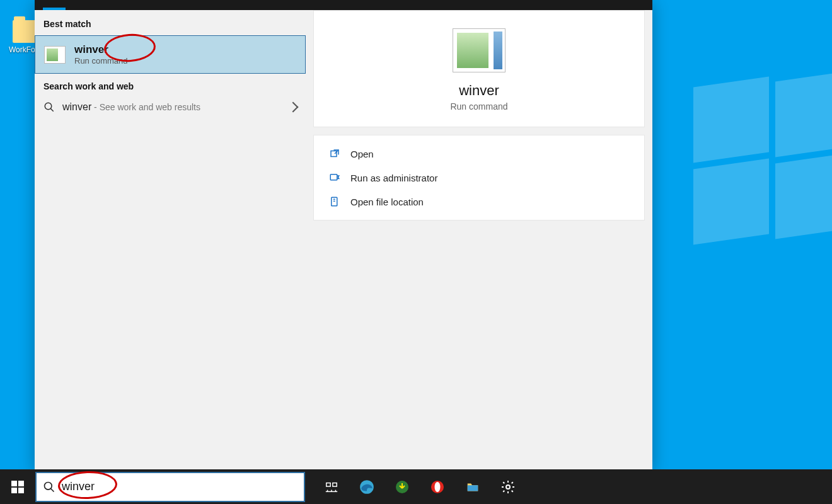 Image resolution: width=832 pixels, height=504 pixels. Describe the element at coordinates (479, 154) in the screenshot. I see `action-open: Open` at that location.